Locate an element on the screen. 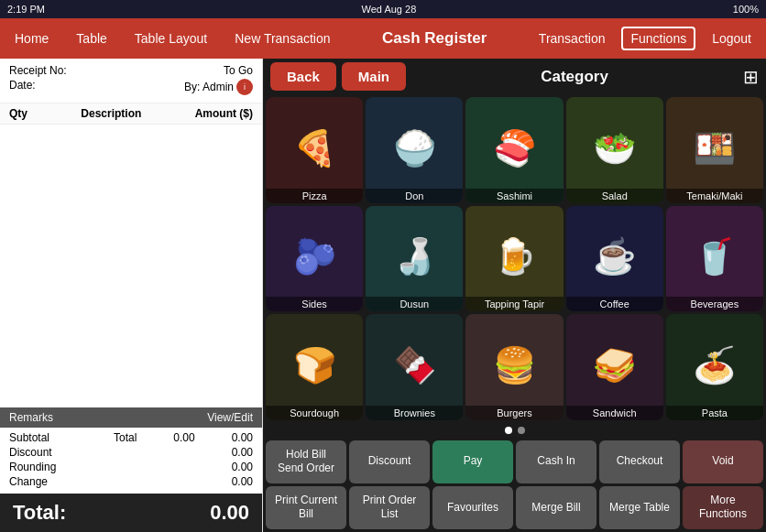 This screenshot has width=766, height=532. category-title: Category is located at coordinates (574, 77).